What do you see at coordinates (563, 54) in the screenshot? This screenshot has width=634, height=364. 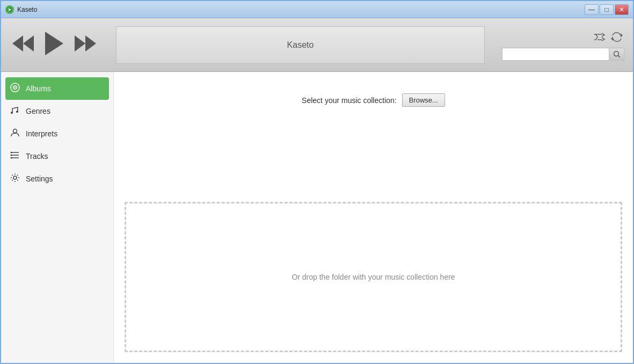 I see `search-container` at bounding box center [563, 54].